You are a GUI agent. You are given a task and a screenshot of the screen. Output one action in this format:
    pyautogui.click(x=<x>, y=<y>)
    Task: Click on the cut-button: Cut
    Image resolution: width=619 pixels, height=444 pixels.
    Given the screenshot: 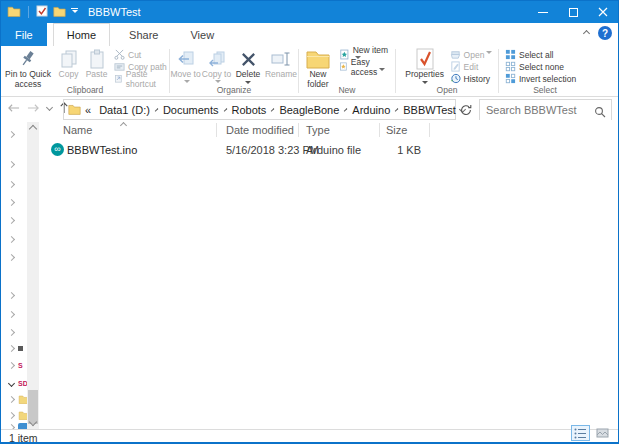 What is the action you would take?
    pyautogui.click(x=142, y=54)
    